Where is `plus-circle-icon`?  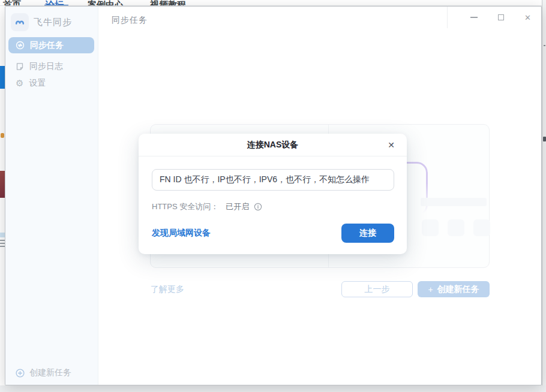 plus-circle-icon is located at coordinates (20, 373).